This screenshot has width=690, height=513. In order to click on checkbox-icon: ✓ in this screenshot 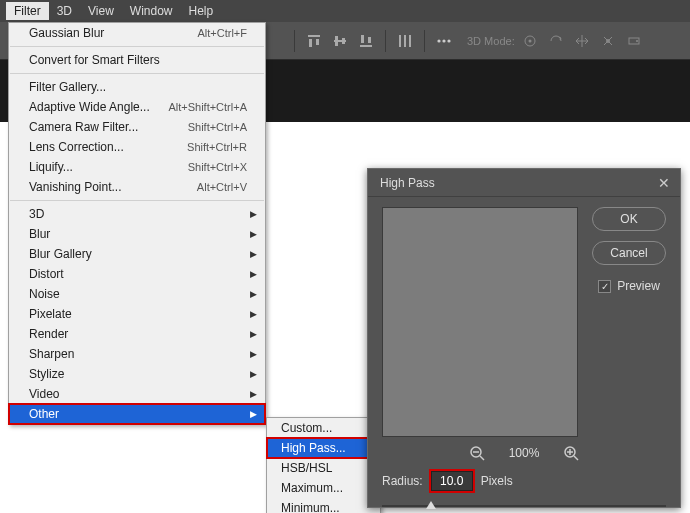, I will do `click(604, 286)`.